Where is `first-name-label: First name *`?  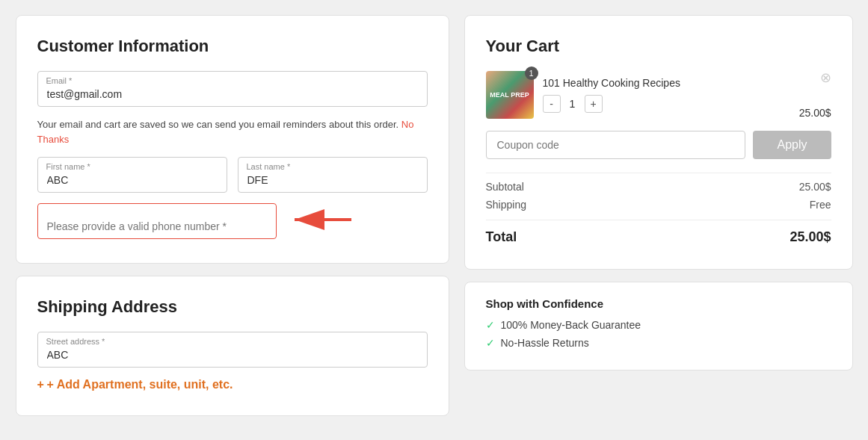
first-name-label: First name * is located at coordinates (69, 167).